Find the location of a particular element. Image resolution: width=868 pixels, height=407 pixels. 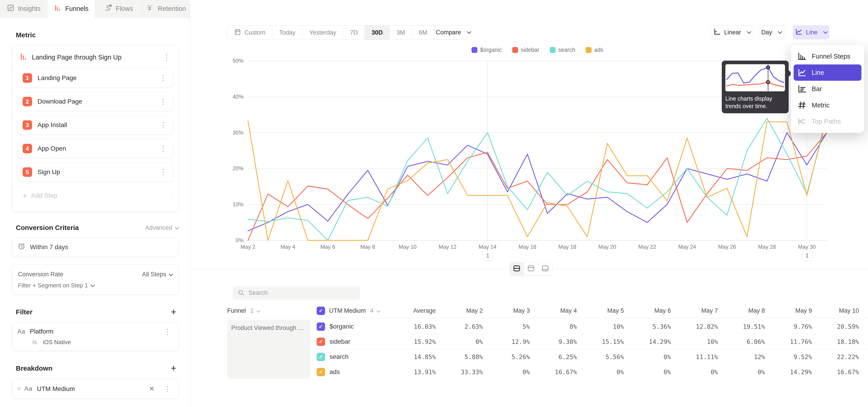

date-column-header-may-3: May 3 is located at coordinates (509, 311).